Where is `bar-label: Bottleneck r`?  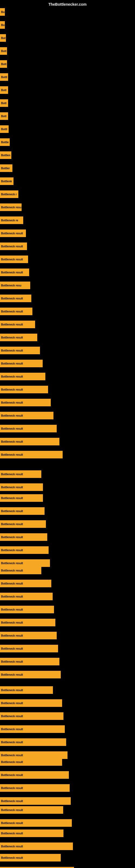
bar-label: Bottleneck r is located at coordinates (9, 194).